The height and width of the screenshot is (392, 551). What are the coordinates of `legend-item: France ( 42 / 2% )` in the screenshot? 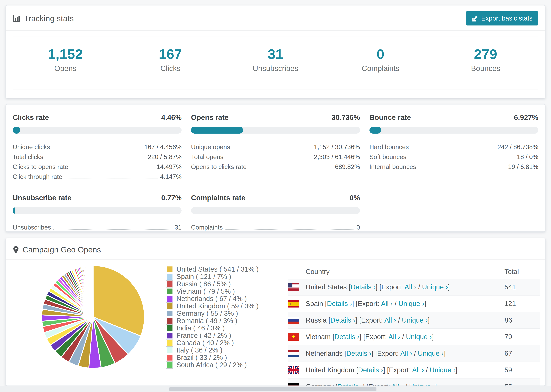 It's located at (206, 336).